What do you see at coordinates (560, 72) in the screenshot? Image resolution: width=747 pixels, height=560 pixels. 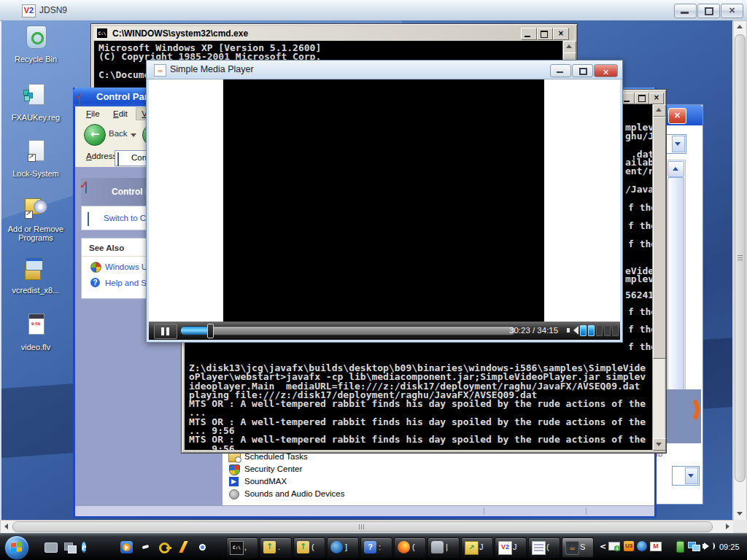 I see `minimize-icon` at bounding box center [560, 72].